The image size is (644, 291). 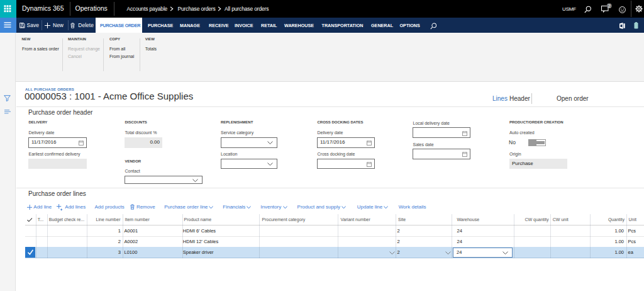 What do you see at coordinates (609, 6) in the screenshot?
I see `svg-text: 2` at bounding box center [609, 6].